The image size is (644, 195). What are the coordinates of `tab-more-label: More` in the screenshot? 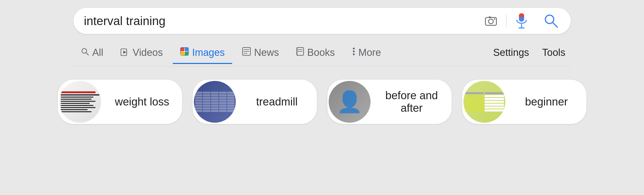 It's located at (370, 53).